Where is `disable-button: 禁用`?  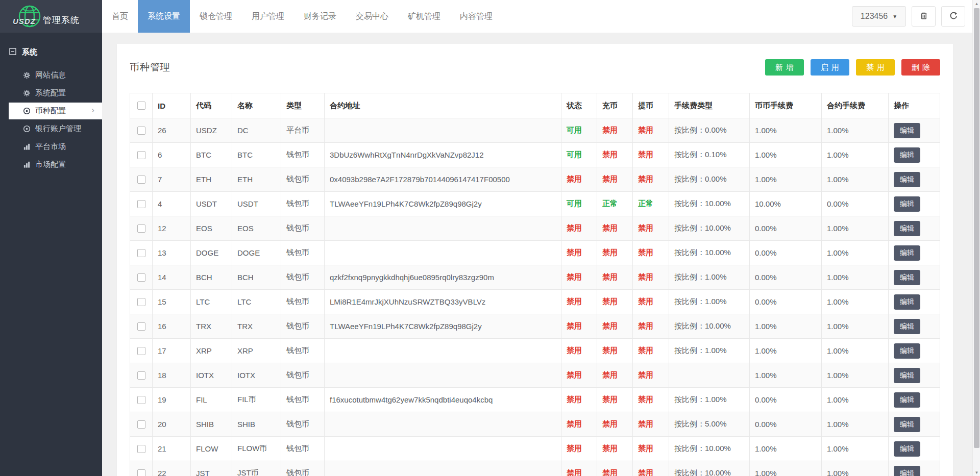 disable-button: 禁用 is located at coordinates (875, 67).